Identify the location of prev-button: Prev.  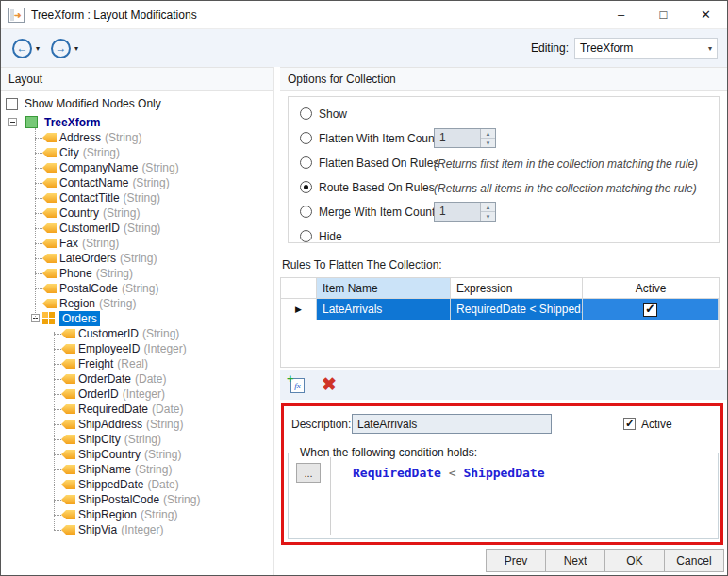
(516, 560).